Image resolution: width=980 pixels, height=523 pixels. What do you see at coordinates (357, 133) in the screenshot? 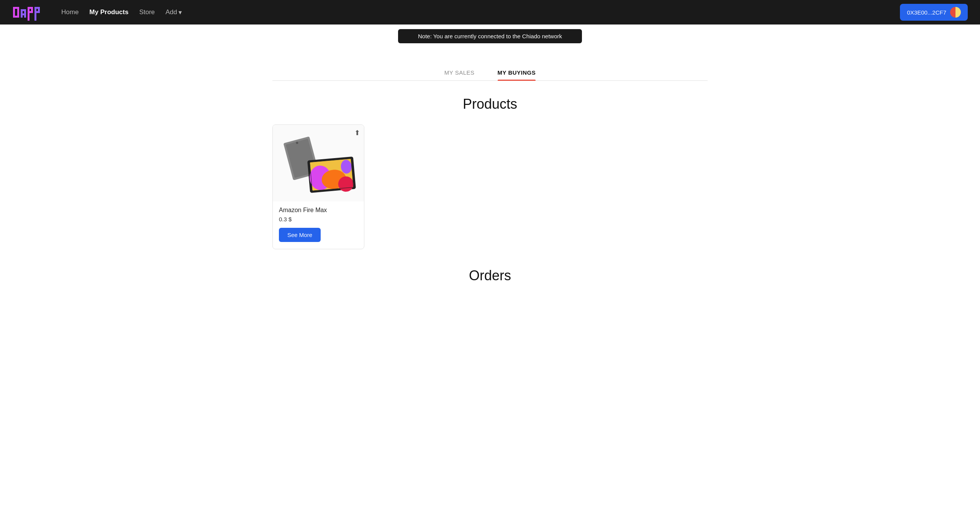
I see `share-icon-button: ⬆` at bounding box center [357, 133].